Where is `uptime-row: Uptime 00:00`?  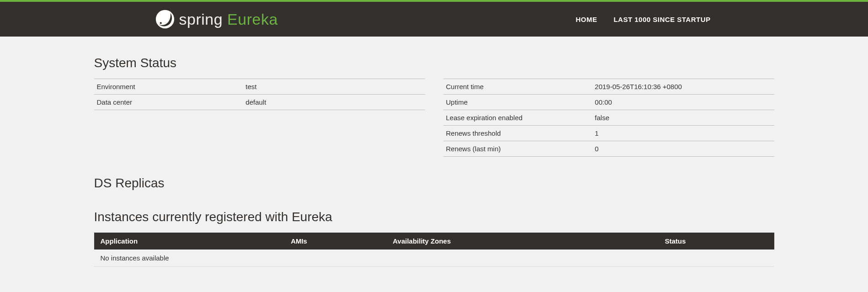
uptime-row: Uptime 00:00 is located at coordinates (609, 102).